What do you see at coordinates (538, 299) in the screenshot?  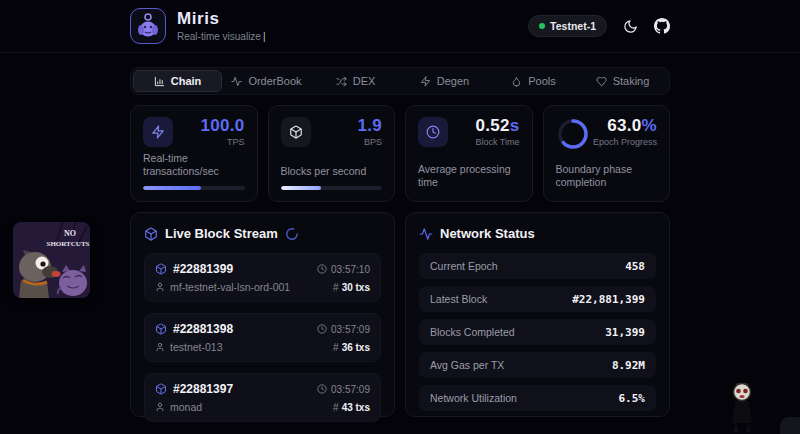 I see `status-row-latest-block: Latest Block #22,881,399` at bounding box center [538, 299].